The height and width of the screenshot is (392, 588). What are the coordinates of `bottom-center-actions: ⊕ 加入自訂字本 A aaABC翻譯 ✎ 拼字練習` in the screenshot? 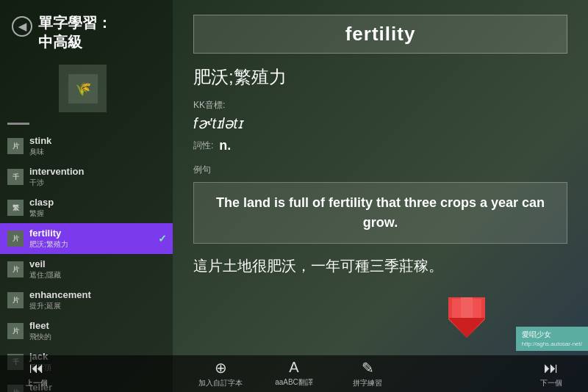 It's located at (294, 374).